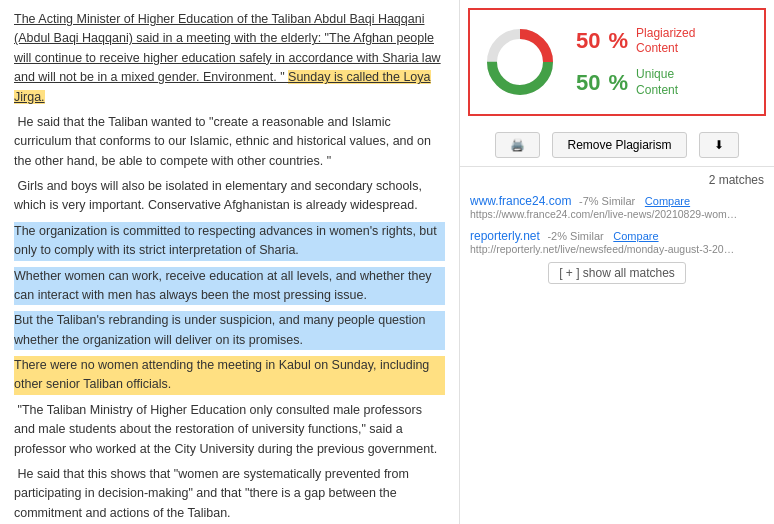 The width and height of the screenshot is (774, 524). I want to click on match-2-compare: Compare, so click(636, 236).